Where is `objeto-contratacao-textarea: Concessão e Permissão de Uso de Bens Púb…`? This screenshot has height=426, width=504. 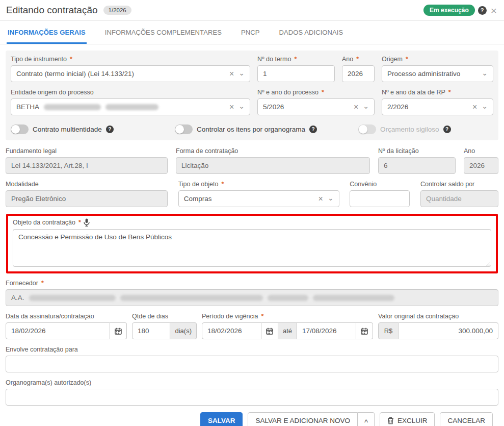 objeto-contratacao-textarea: Concessão e Permissão de Uso de Bens Púb… is located at coordinates (252, 248).